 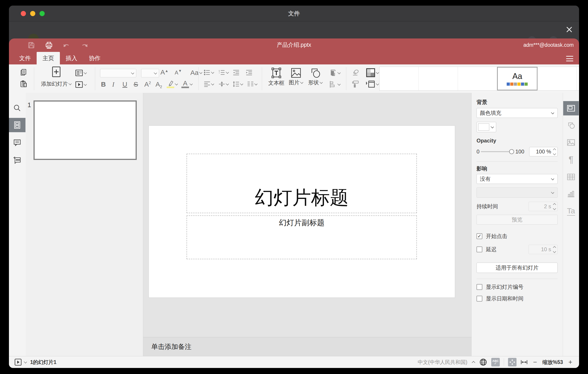 I want to click on textbox-button: 文本框, so click(x=276, y=77).